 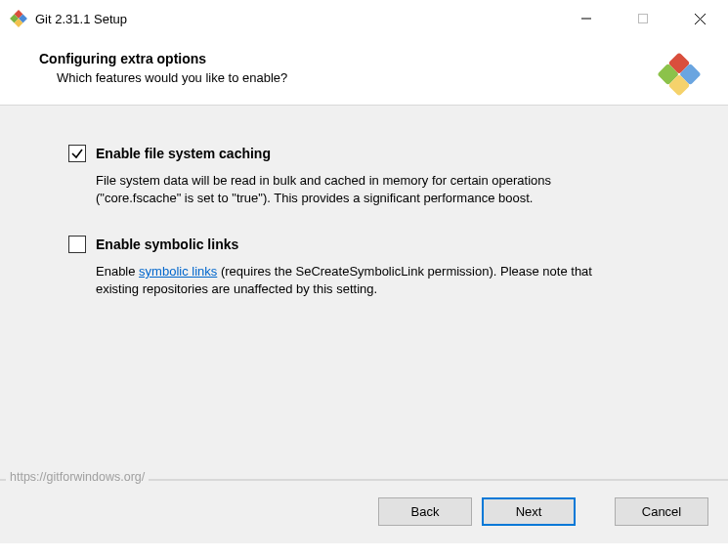 What do you see at coordinates (381, 78) in the screenshot?
I see `page-subtitle: Which features would you like to enable?` at bounding box center [381, 78].